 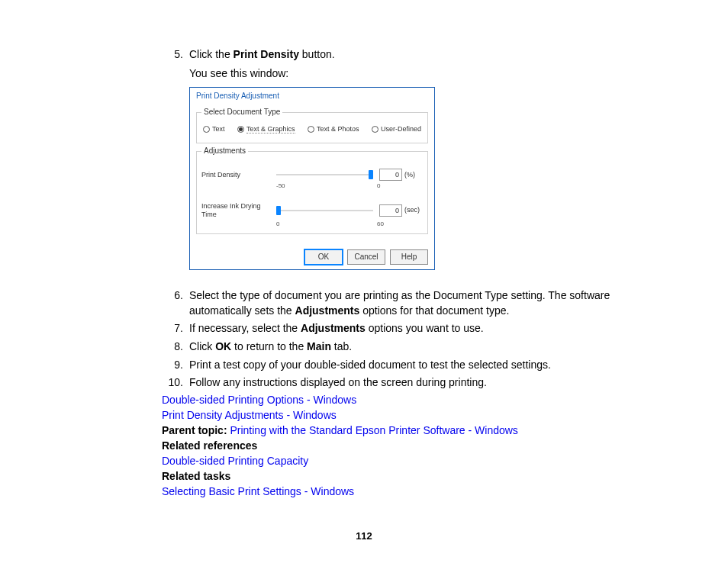 What do you see at coordinates (407, 365) in the screenshot?
I see `step-9: 9. Print a test copy of your double-side…` at bounding box center [407, 365].